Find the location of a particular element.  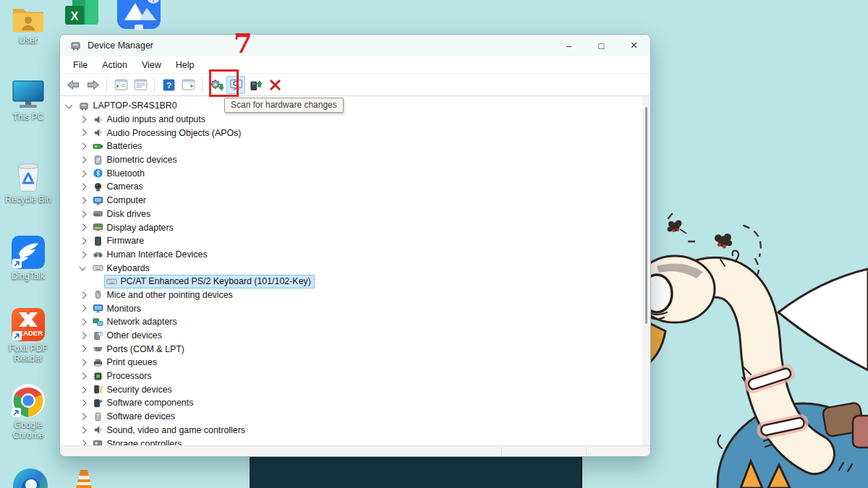

scrollbar-thumb is located at coordinates (647, 215).